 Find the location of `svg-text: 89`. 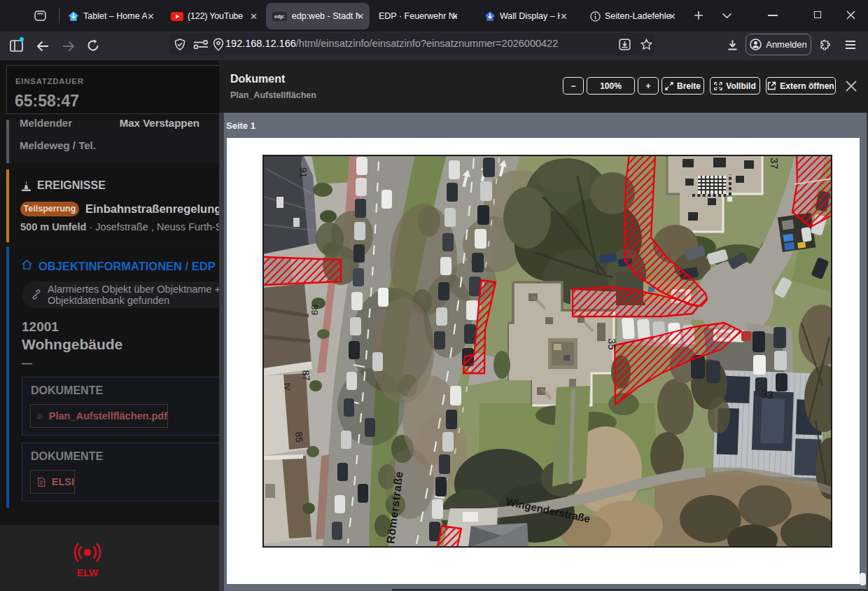

svg-text: 89 is located at coordinates (315, 310).